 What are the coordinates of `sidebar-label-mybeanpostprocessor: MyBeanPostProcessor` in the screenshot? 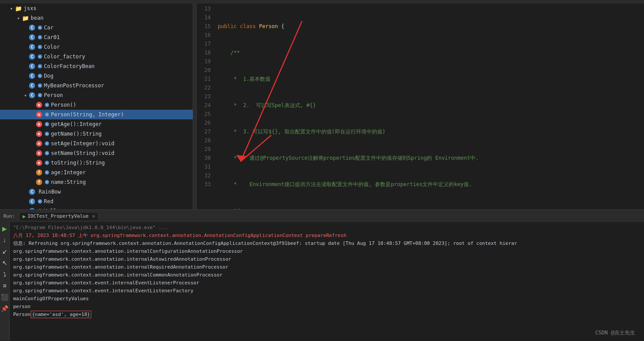 It's located at (74, 86).